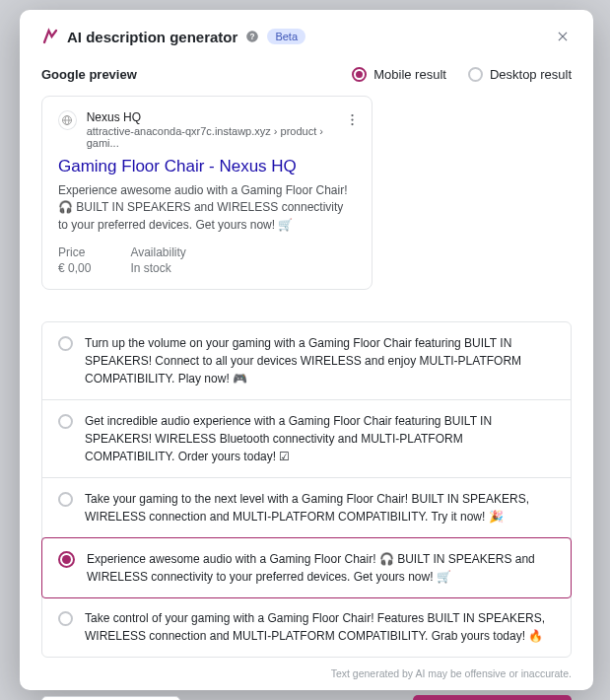  Describe the element at coordinates (319, 508) in the screenshot. I see `suggestion-text: Take your gaming to the next level with …` at that location.